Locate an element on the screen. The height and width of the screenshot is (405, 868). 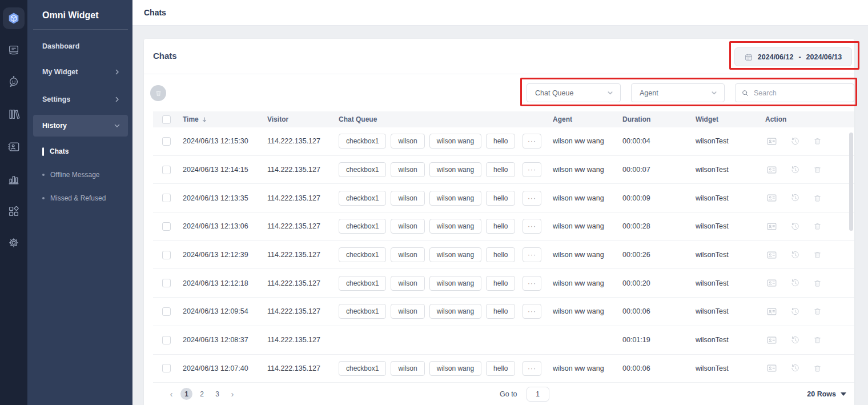
sidebar-item-my-widget: My Widget is located at coordinates (81, 72).